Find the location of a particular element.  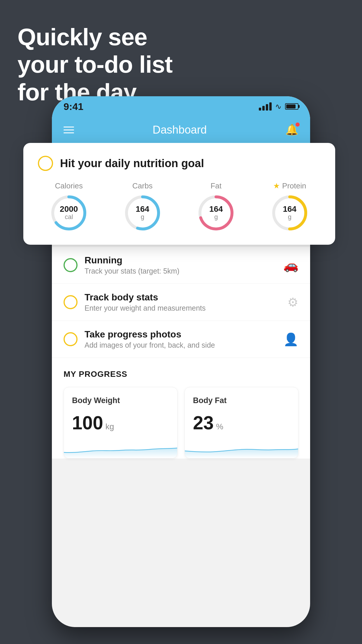

body-weight-title: Body Weight is located at coordinates (121, 401).